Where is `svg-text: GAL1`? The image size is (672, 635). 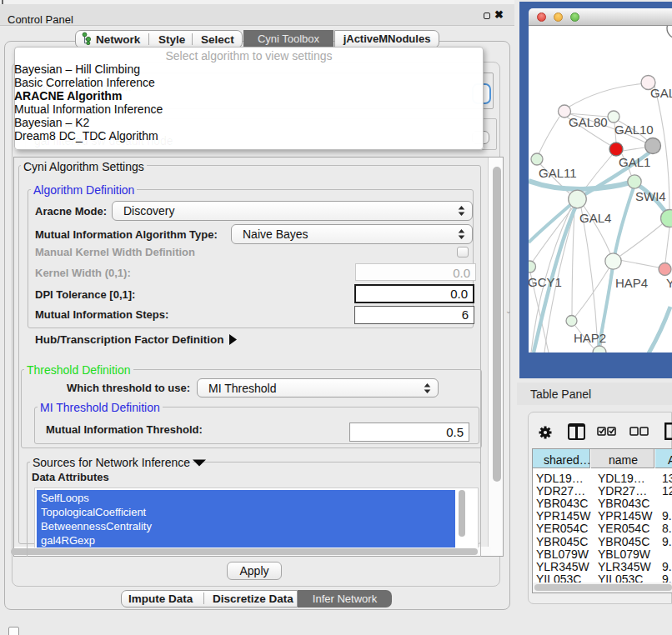 svg-text: GAL1 is located at coordinates (634, 162).